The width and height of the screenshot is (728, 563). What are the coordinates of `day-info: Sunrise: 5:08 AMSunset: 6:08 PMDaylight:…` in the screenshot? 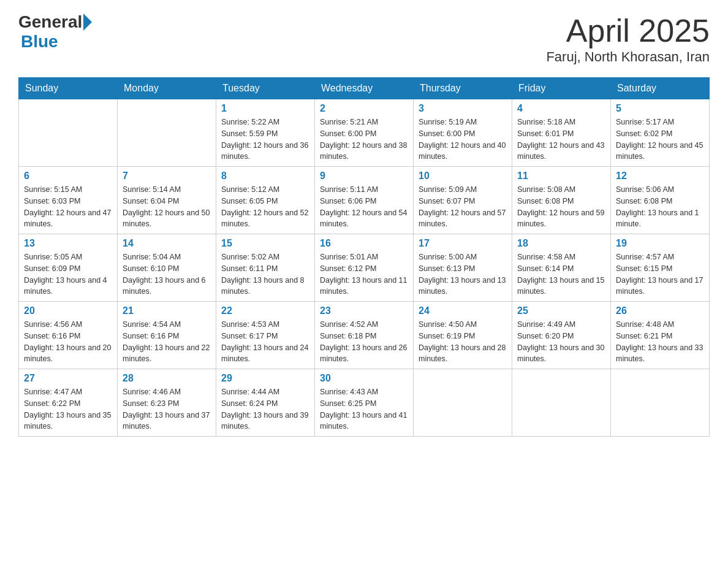 It's located at (561, 207).